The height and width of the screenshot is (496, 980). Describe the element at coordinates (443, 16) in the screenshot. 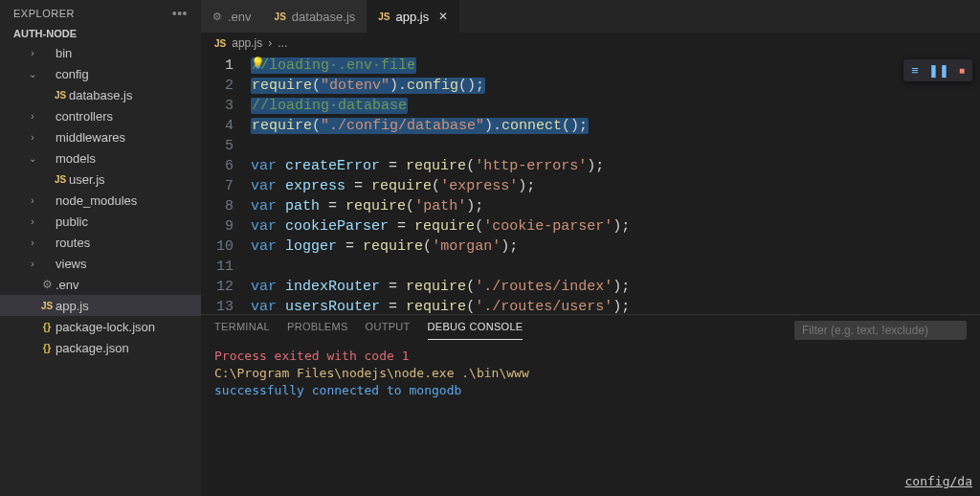

I see `close-icon: ✕` at that location.